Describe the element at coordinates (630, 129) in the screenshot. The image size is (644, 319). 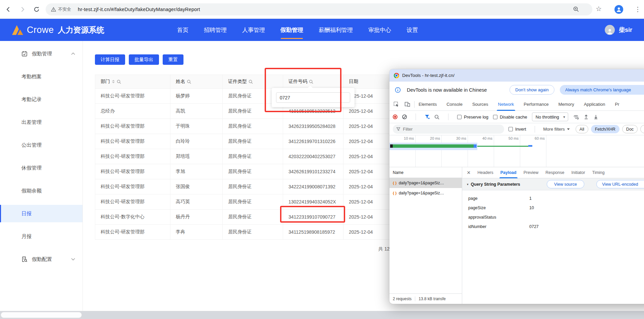
I see `request-type-chip: Doc` at that location.